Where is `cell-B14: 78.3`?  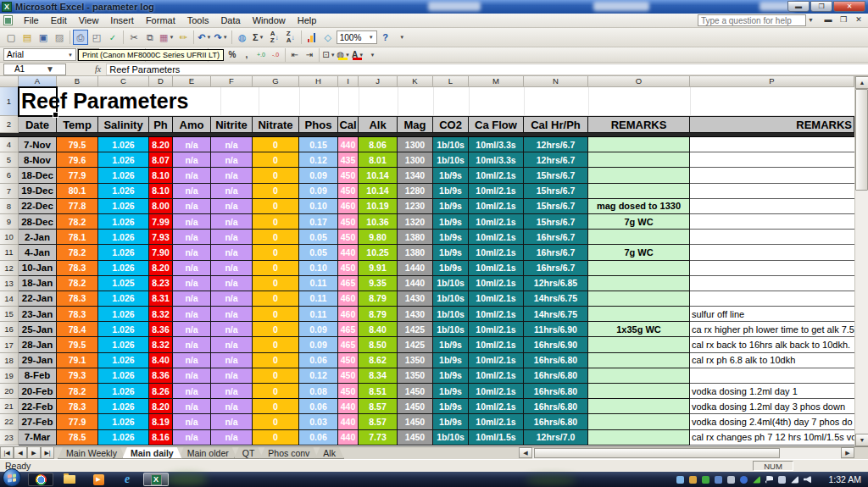
cell-B14: 78.3 is located at coordinates (78, 299).